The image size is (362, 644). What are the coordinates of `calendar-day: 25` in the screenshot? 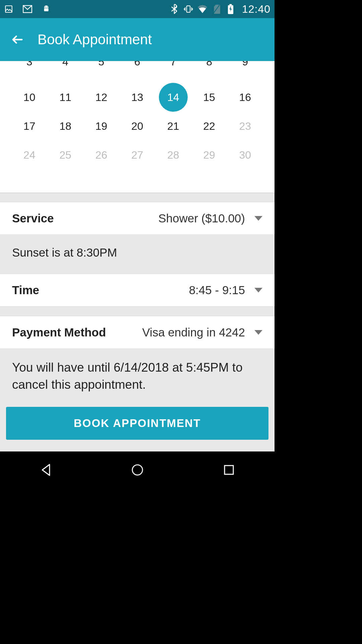 It's located at (65, 155).